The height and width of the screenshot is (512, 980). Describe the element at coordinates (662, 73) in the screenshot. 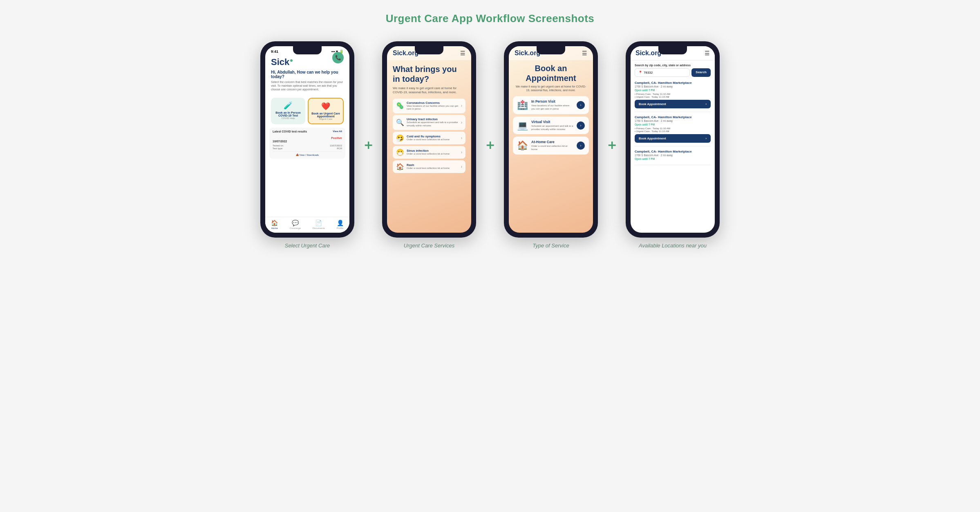

I see `search-input-field: 📍 78332` at that location.